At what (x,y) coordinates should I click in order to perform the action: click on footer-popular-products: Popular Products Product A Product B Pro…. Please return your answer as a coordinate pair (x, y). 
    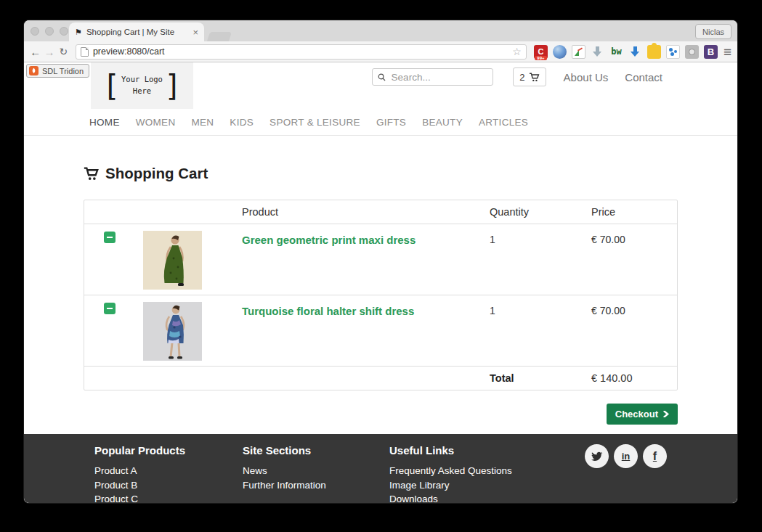
    Looking at the image, I should click on (158, 473).